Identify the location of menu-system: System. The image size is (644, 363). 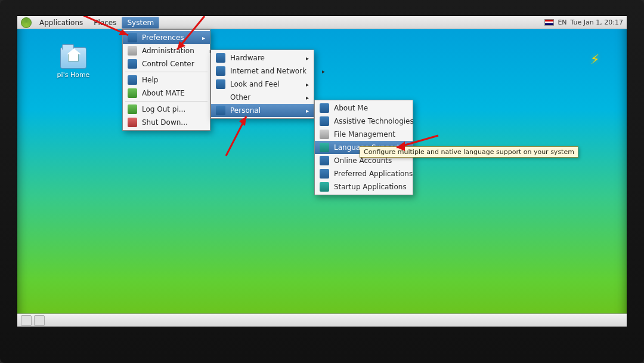
(141, 23).